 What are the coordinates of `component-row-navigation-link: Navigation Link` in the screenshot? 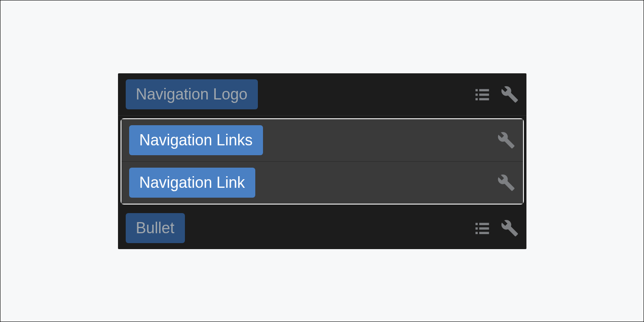 It's located at (322, 183).